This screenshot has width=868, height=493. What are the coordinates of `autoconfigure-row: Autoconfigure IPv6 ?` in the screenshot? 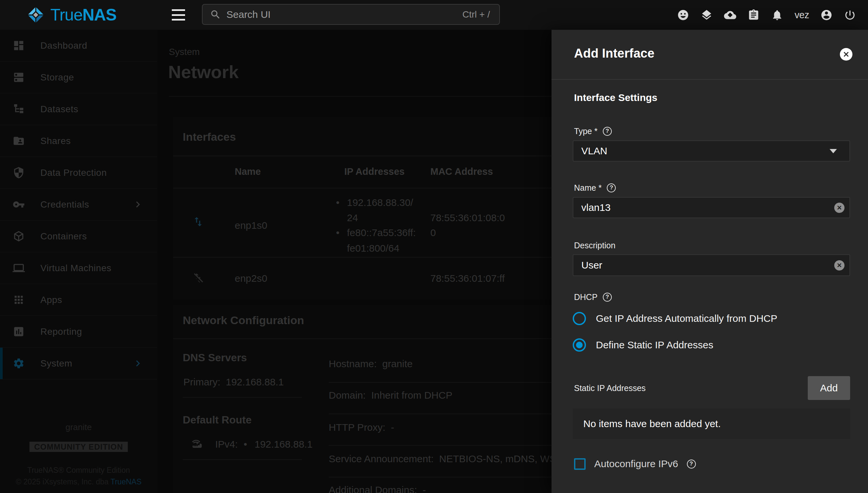 It's located at (635, 464).